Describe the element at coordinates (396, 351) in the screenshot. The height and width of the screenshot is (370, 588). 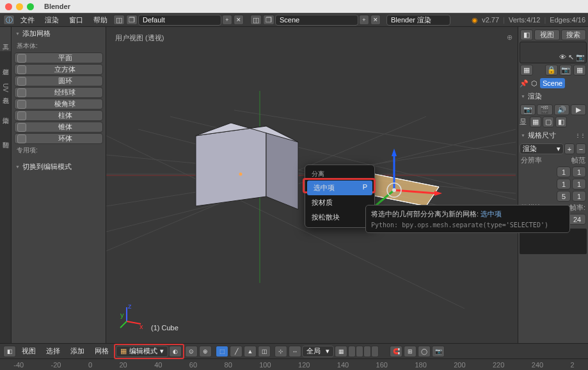
I see `snap-icon: 🧲` at that location.